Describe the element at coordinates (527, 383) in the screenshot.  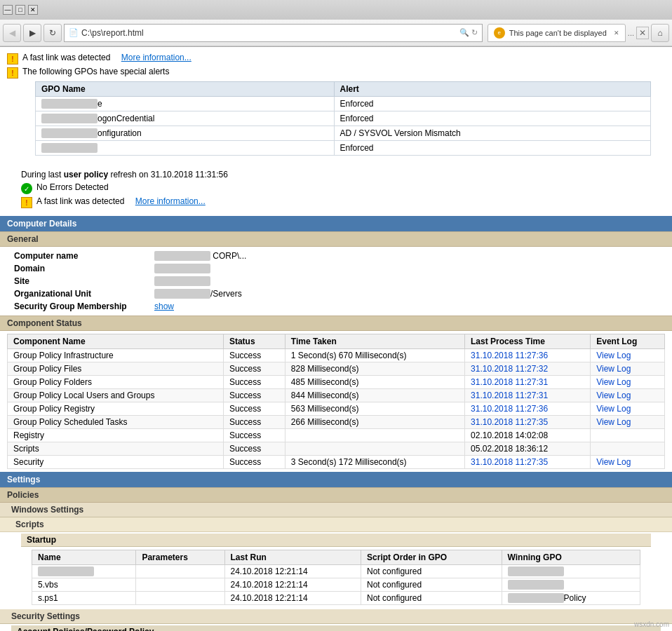
I see `comp-lastprocess-cell: 31.10.2018 11:27:31` at that location.